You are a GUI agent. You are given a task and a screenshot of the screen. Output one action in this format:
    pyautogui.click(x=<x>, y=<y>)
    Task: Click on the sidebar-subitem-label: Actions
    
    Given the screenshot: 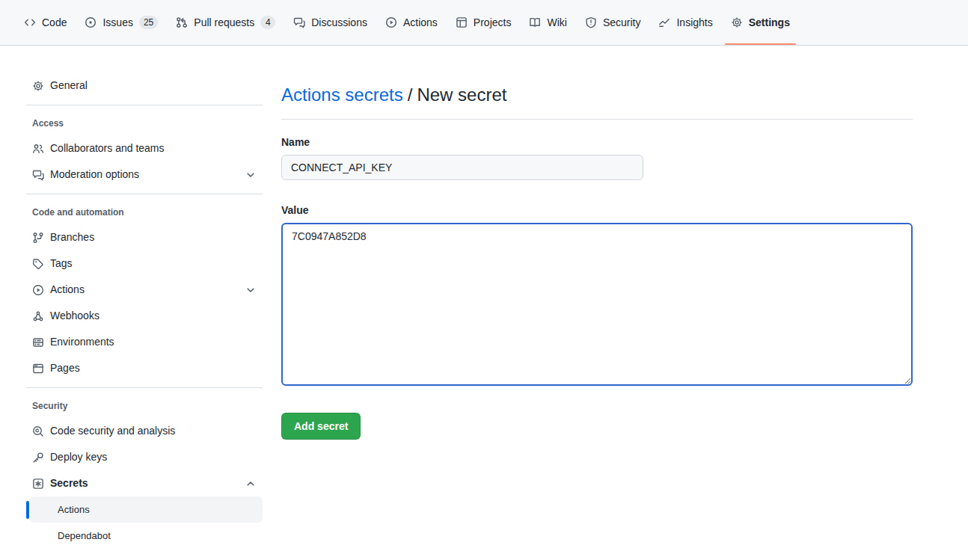 What is the action you would take?
    pyautogui.click(x=73, y=510)
    